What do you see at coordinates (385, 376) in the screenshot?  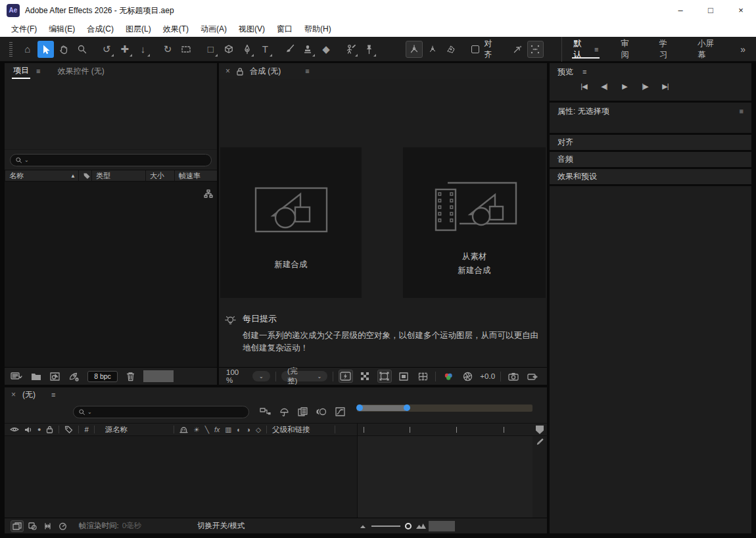 I see `mask-visibility-button` at bounding box center [385, 376].